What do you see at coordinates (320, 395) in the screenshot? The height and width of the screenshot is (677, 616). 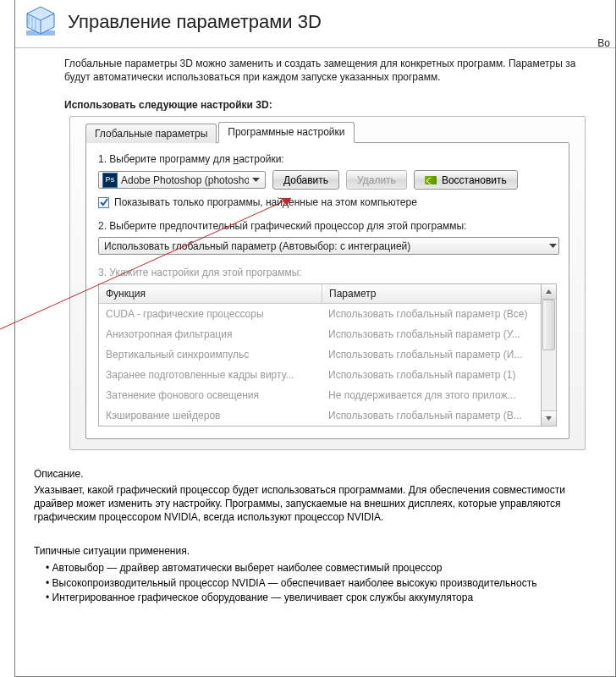 I see `table-row: Затенение фонового освещенияНе поддержив…` at bounding box center [320, 395].